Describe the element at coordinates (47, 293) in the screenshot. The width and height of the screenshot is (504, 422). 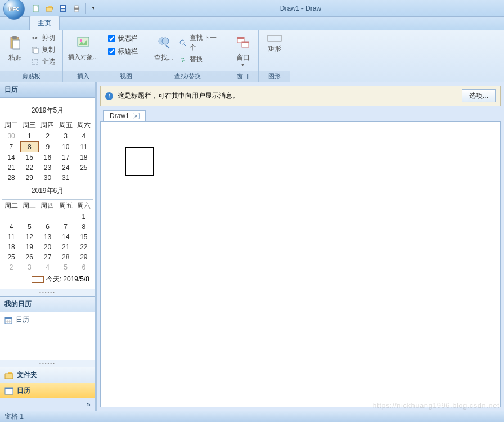
I see `grip-handle: ••••••` at that location.